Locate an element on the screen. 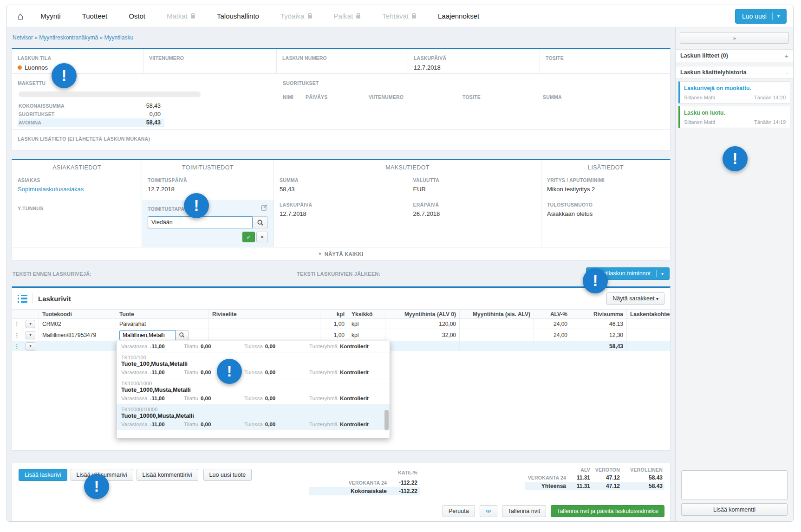 This screenshot has width=801, height=532. create-new-button: Luo uusi▾ is located at coordinates (761, 16).